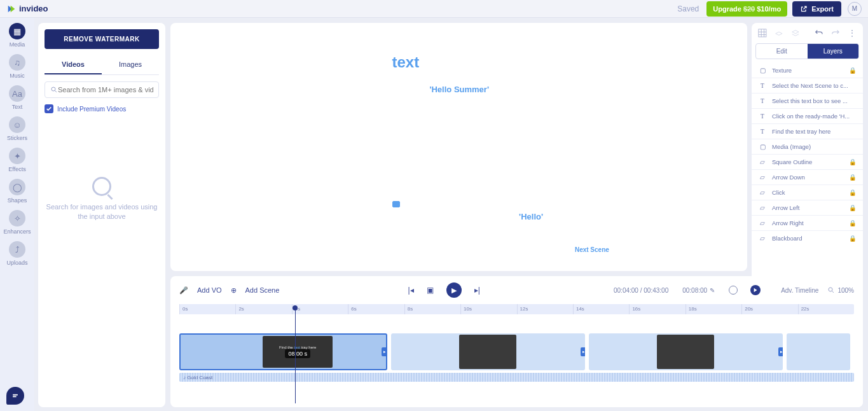  Describe the element at coordinates (17, 160) in the screenshot. I see `rail-item-effects: ✦Effects` at that location.